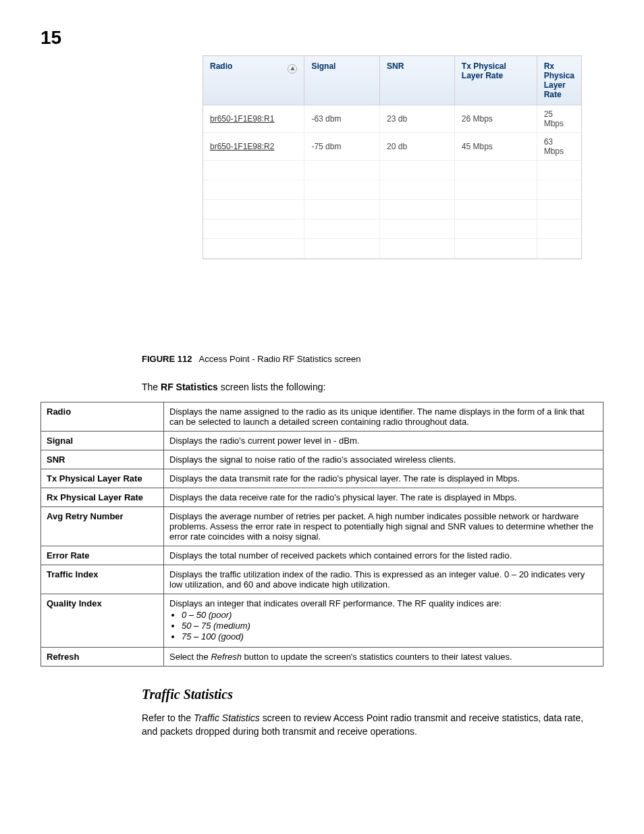 This screenshot has height=834, width=644. I want to click on rf-statistics-screenshot: Radio ▲ Signal SNR Tx Physical Layer Rat…, so click(392, 157).